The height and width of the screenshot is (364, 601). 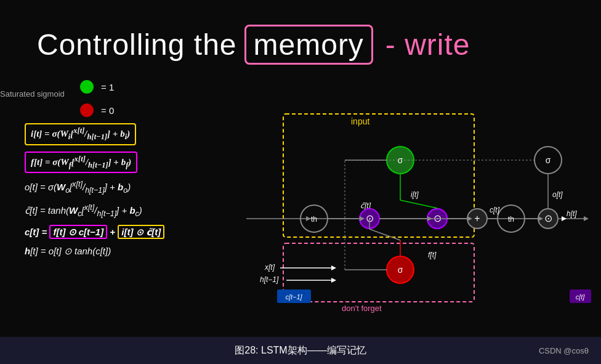 What do you see at coordinates (309, 44) in the screenshot?
I see `memory-word: memory` at bounding box center [309, 44].